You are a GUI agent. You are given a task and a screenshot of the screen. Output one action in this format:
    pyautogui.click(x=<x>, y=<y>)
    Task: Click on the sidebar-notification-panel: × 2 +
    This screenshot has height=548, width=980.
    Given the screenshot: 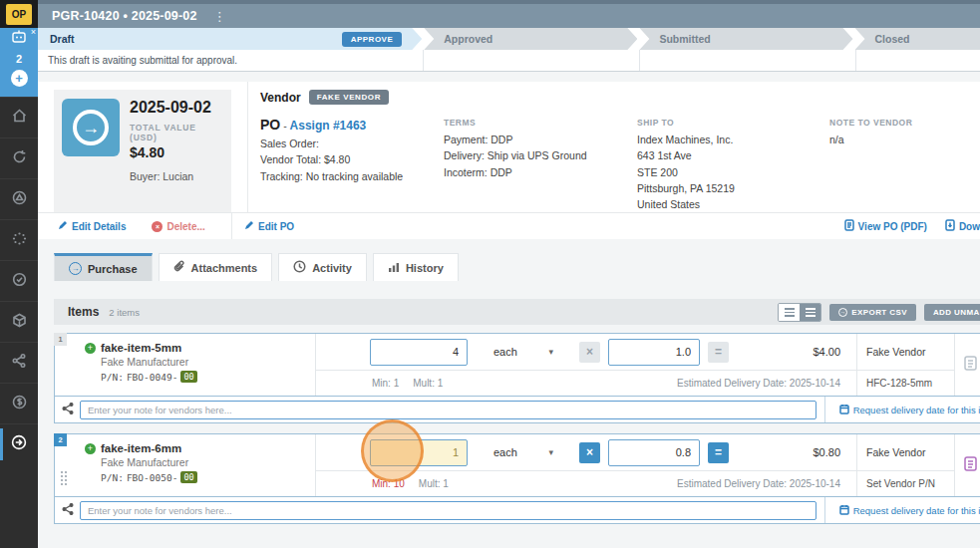 What is the action you would take?
    pyautogui.click(x=19, y=62)
    